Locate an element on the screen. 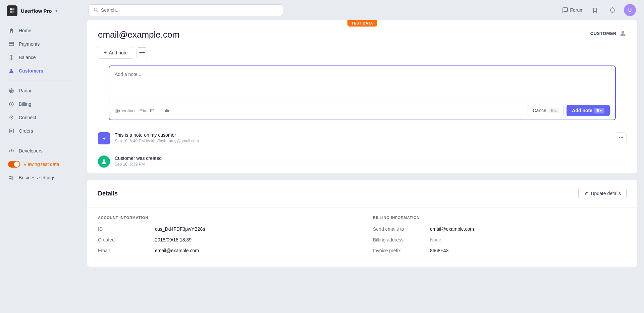 This screenshot has height=313, width=644. billing-prefix-label: Invoice prefix is located at coordinates (400, 251).